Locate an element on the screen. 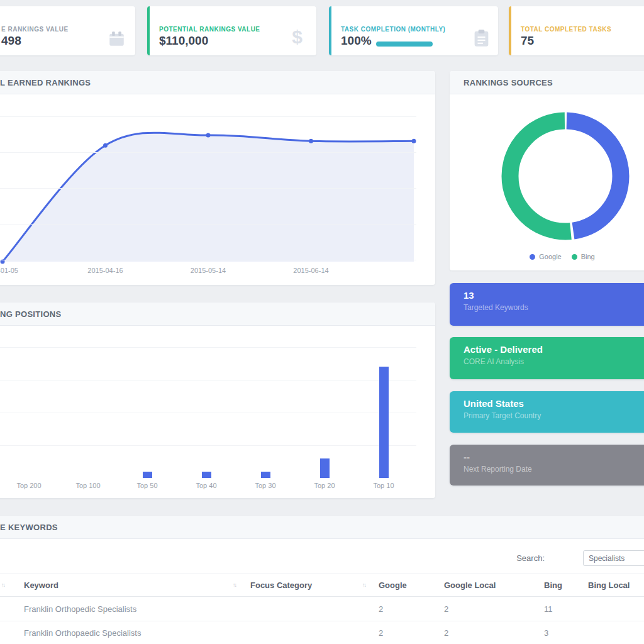 This screenshot has width=644, height=644. table-row: Franklin Orthopaedic Specialists 2 2 3 is located at coordinates (322, 633).